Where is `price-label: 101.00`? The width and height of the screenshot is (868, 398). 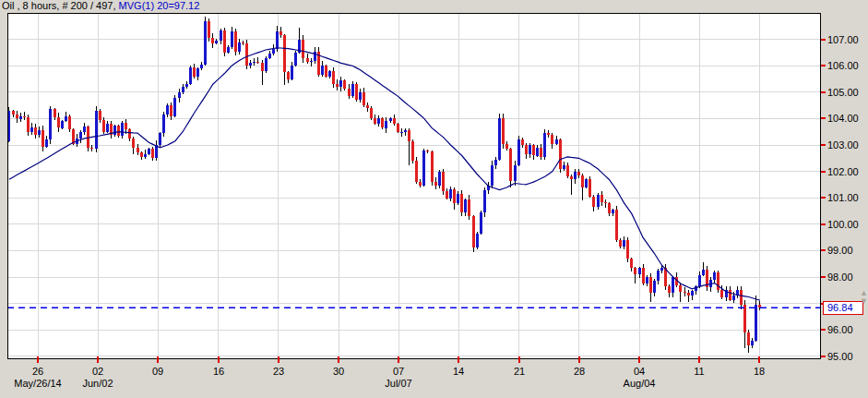
price-label: 101.00 is located at coordinates (843, 198).